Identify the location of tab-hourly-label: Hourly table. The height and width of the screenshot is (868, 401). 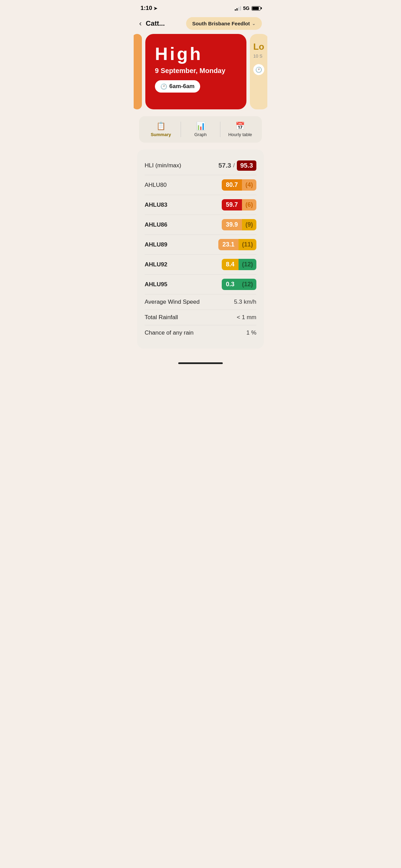
(240, 134).